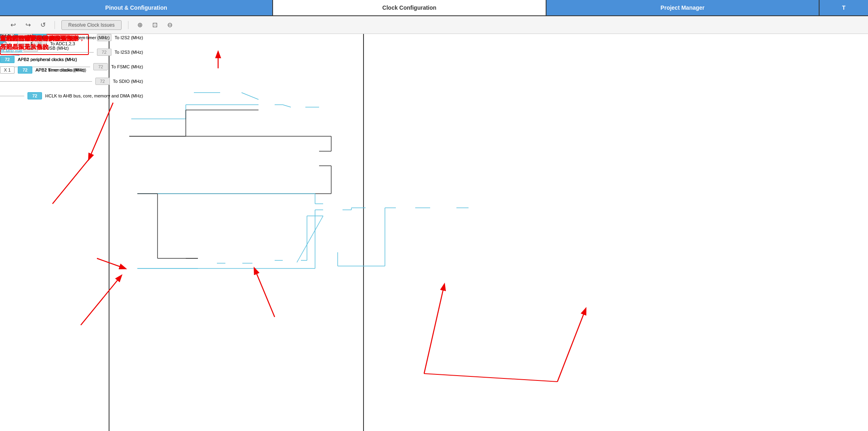 The height and width of the screenshot is (431, 868). I want to click on zoom-out-icon: ⊖, so click(170, 25).